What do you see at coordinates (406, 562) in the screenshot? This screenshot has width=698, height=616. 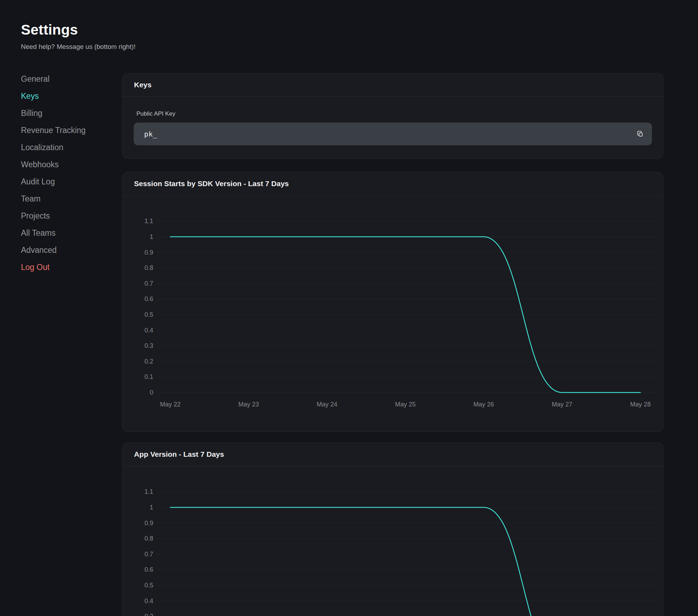 I see `series-line` at bounding box center [406, 562].